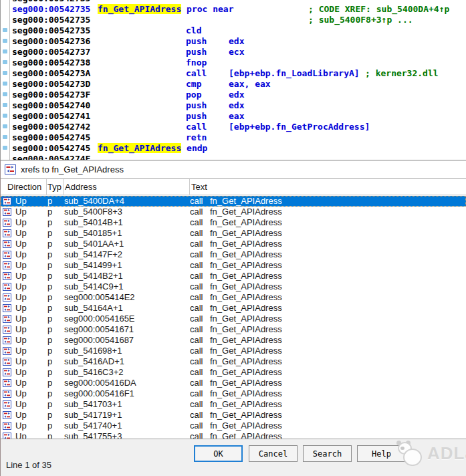 This screenshot has width=466, height=476. I want to click on xref-row: Uppseg000:005416F1callfn_Get_APIAdress, so click(233, 394).